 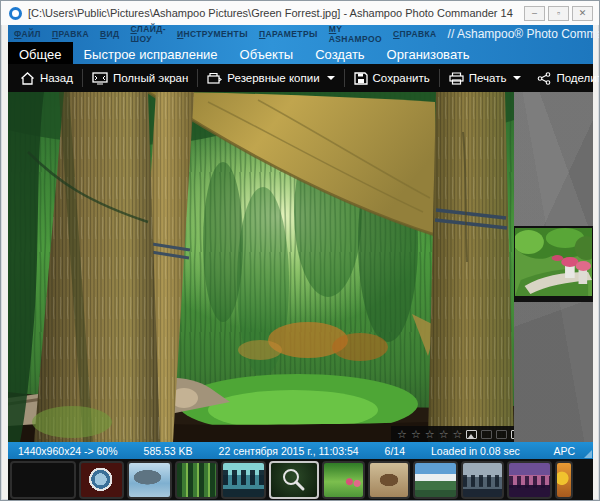 I want to click on menu-file: ФАЙЛ, so click(x=28, y=34).